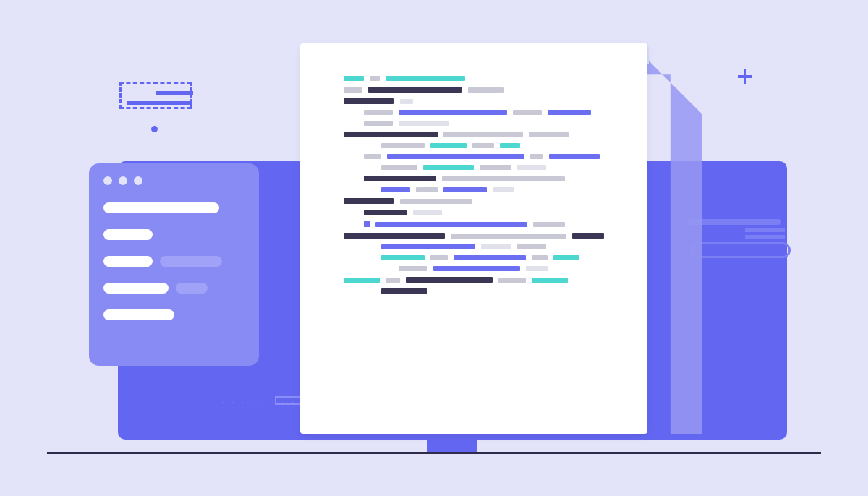 The height and width of the screenshot is (496, 868). Describe the element at coordinates (155, 129) in the screenshot. I see `annotation-dot-icon` at that location.